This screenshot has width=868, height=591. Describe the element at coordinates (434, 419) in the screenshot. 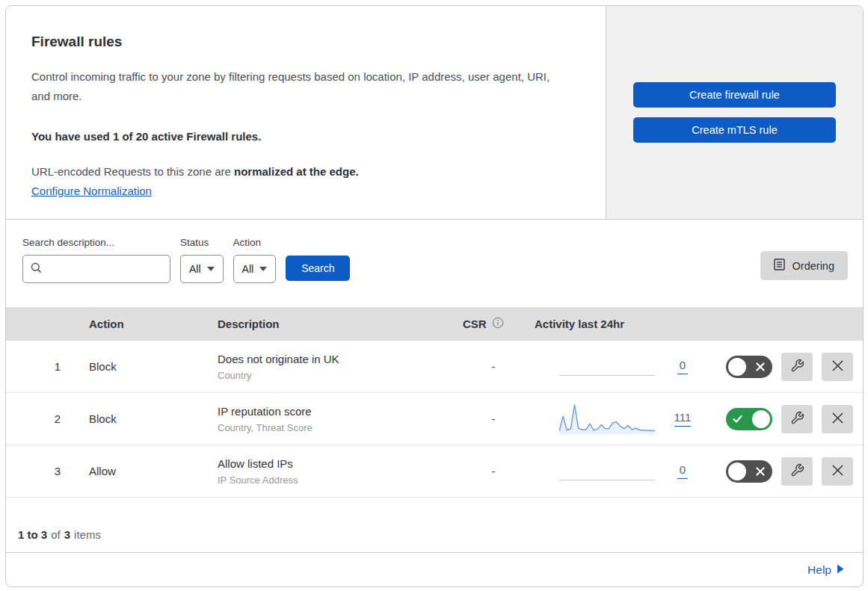

I see `table-row: 2 Block IP reputation score Country, Thr…` at that location.